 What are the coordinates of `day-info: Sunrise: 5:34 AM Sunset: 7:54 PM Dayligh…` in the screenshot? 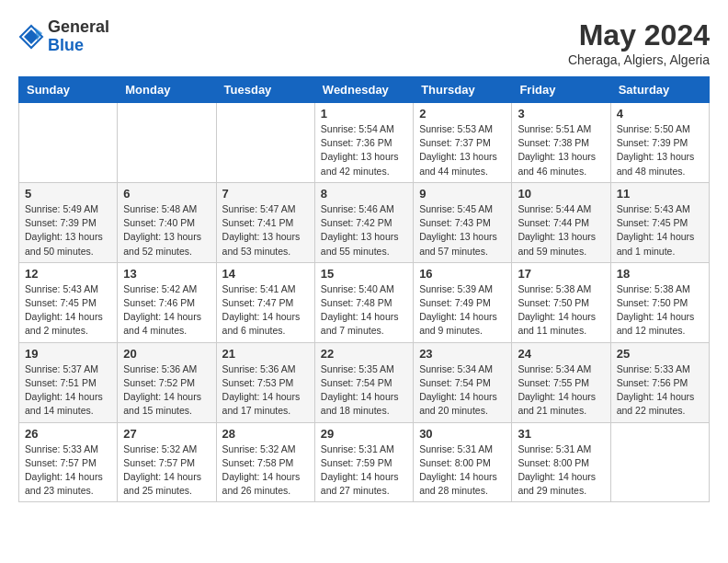 It's located at (462, 390).